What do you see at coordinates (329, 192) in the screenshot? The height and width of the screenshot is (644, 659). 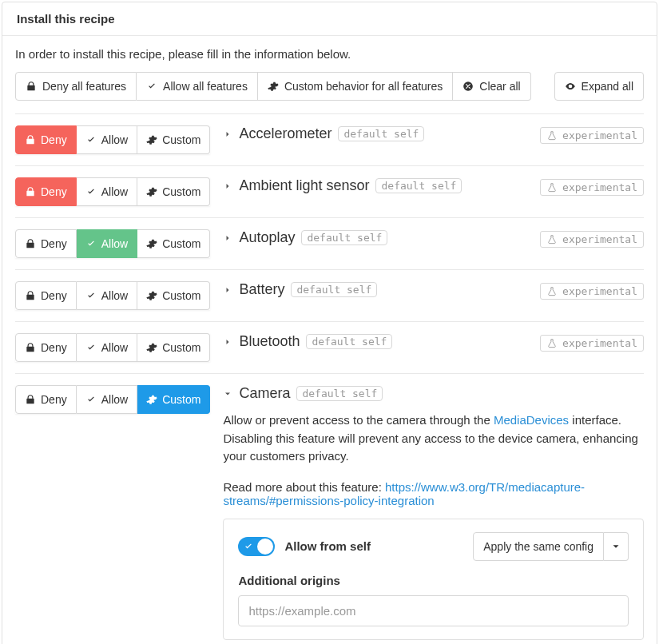 I see `feature-row: DenyAllowCustomAmbient light sensordefau…` at bounding box center [329, 192].